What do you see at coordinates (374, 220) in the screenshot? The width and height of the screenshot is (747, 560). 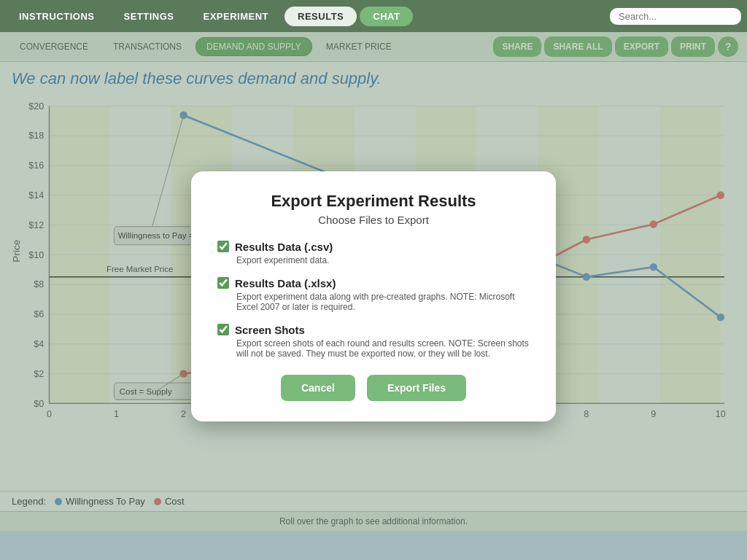 I see `modal-subtitle: Choose Files to Export` at bounding box center [374, 220].